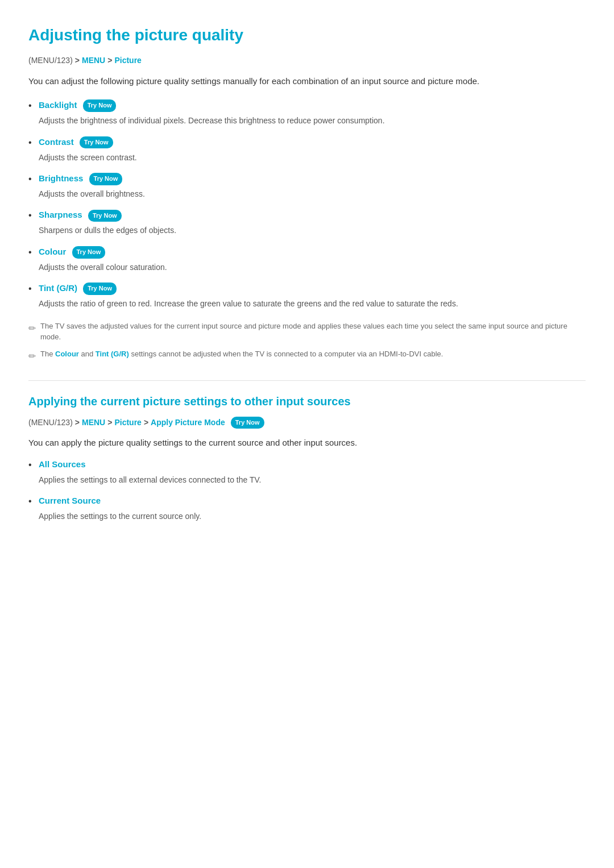 This screenshot has height=868, width=614. I want to click on section2-list: All Sources Applies the settings to all …, so click(307, 490).